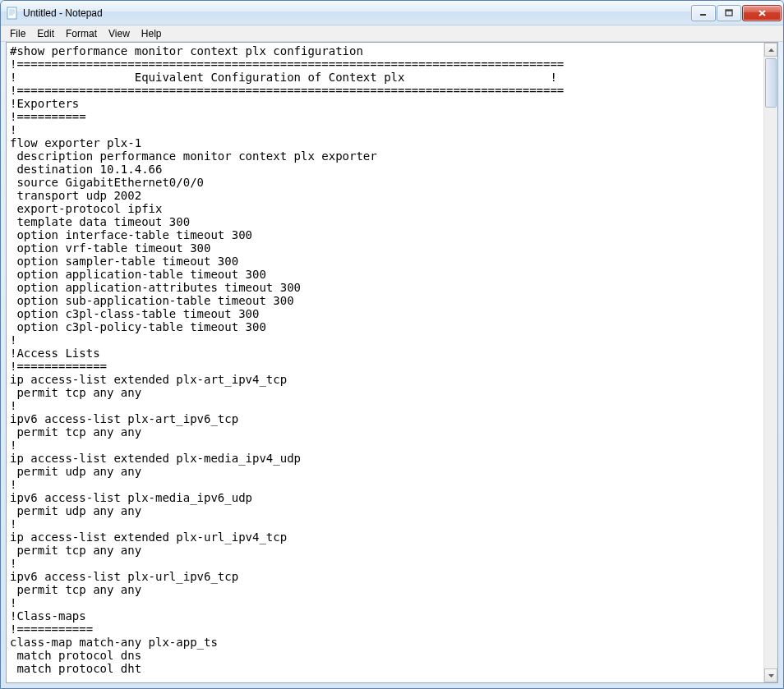  I want to click on close-icon, so click(763, 13).